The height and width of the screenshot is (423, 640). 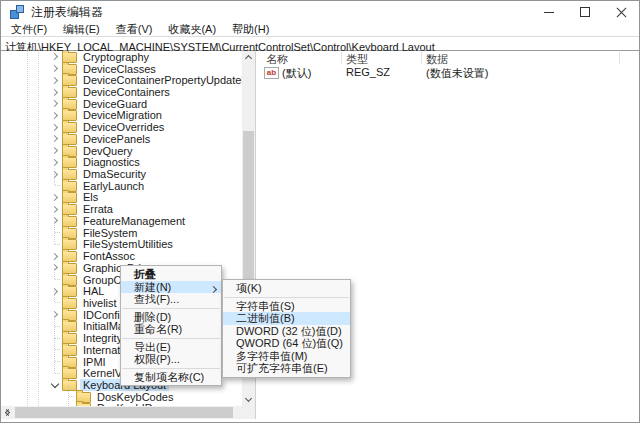 What do you see at coordinates (29, 30) in the screenshot?
I see `menu-file: 文件(F)` at bounding box center [29, 30].